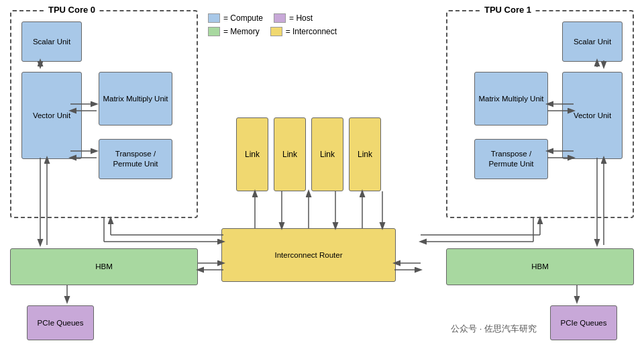 This screenshot has width=644, height=347. I want to click on legend-host: = Host, so click(293, 18).